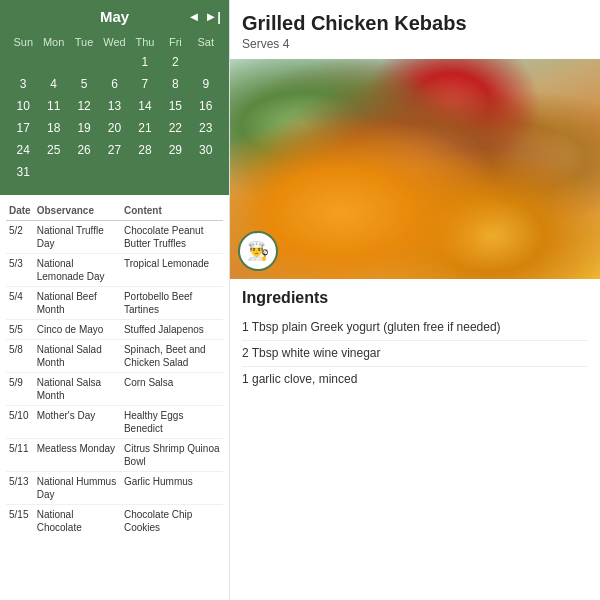 Image resolution: width=600 pixels, height=600 pixels. Describe the element at coordinates (114, 98) in the screenshot. I see `calendar: May ◄ ►| SunMonTueWedThuFriSat1234567891…` at that location.